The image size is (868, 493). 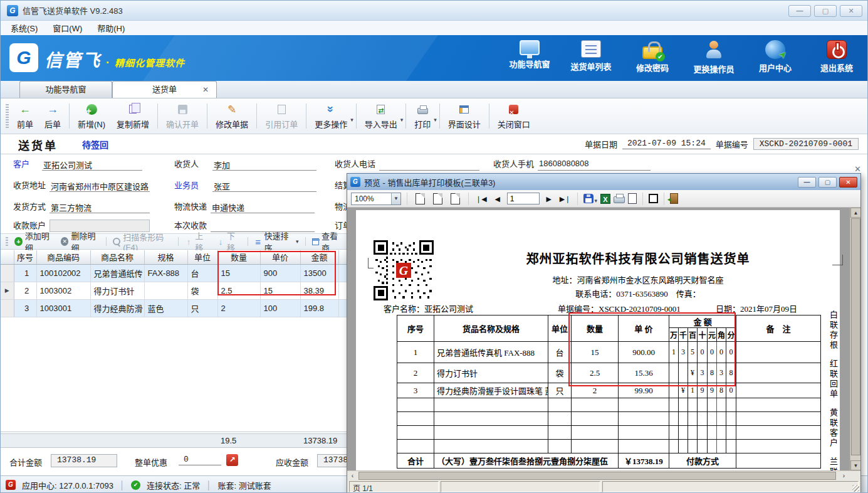 What do you see at coordinates (206, 90) in the screenshot?
I see `tab-close-icon: ✕` at bounding box center [206, 90].